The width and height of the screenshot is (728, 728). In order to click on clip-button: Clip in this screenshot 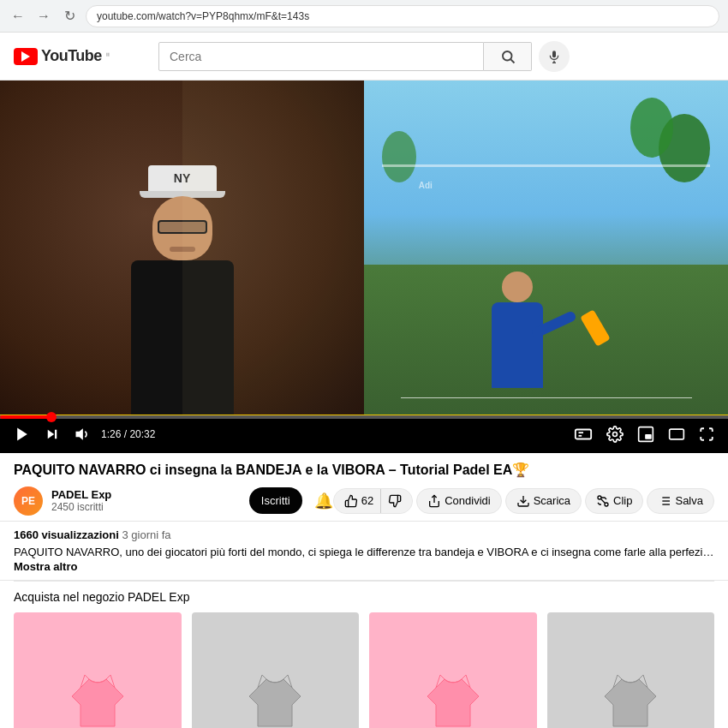, I will do `click(614, 501)`.